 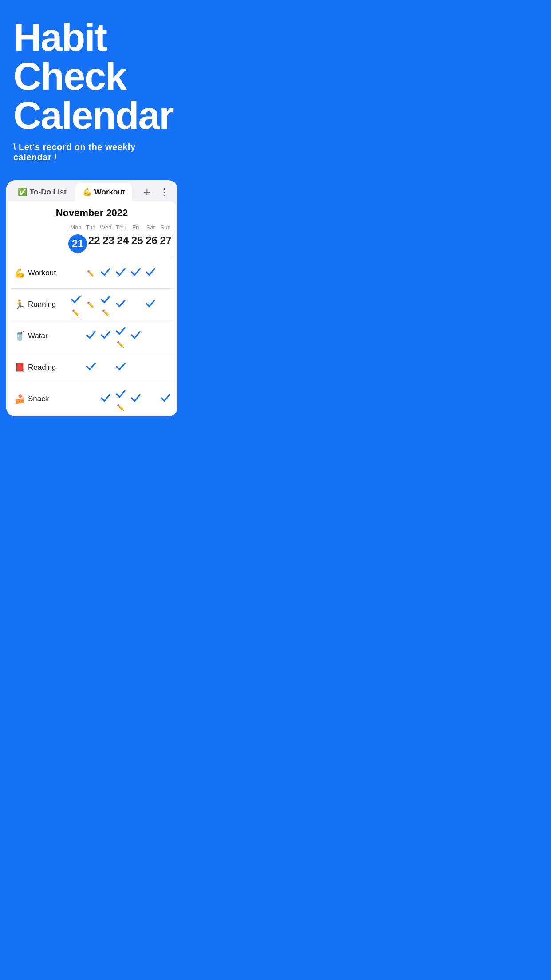 What do you see at coordinates (87, 192) in the screenshot?
I see `workout-emoji: 💪` at bounding box center [87, 192].